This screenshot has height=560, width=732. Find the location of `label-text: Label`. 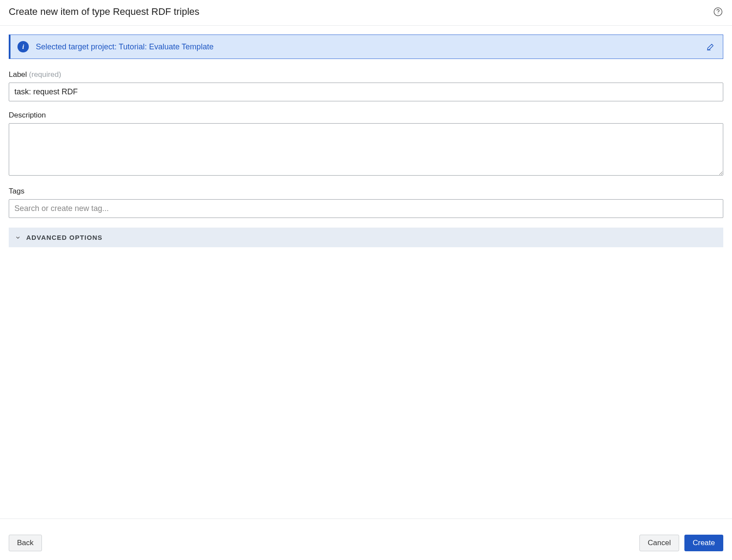

label-text: Label is located at coordinates (18, 74).